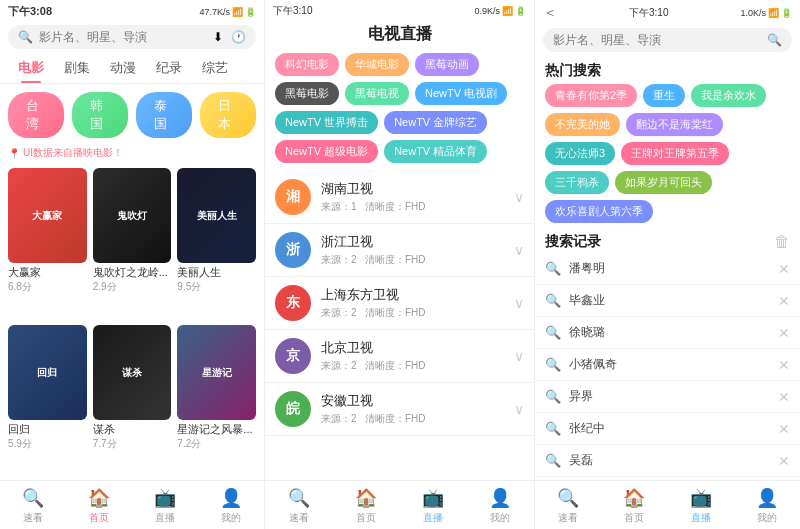  What do you see at coordinates (169, 68) in the screenshot?
I see `category-documentary: 纪录` at bounding box center [169, 68].